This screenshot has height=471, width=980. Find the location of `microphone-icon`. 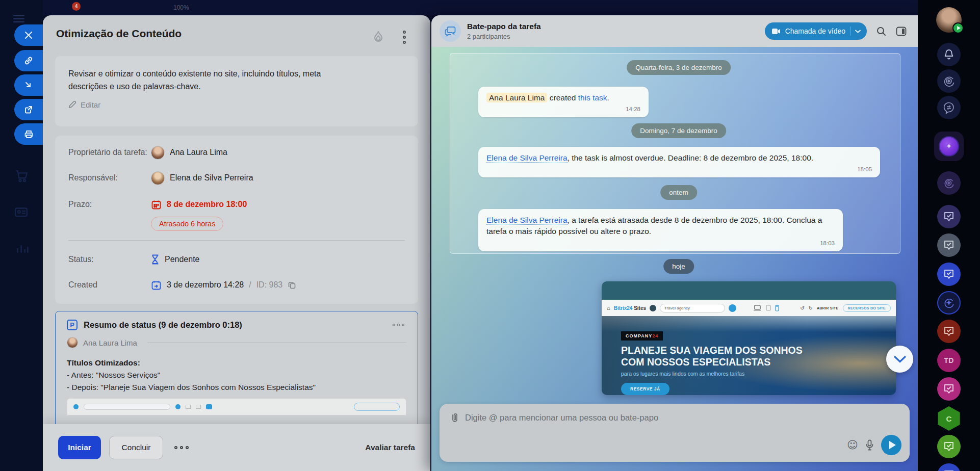

microphone-icon is located at coordinates (870, 446).